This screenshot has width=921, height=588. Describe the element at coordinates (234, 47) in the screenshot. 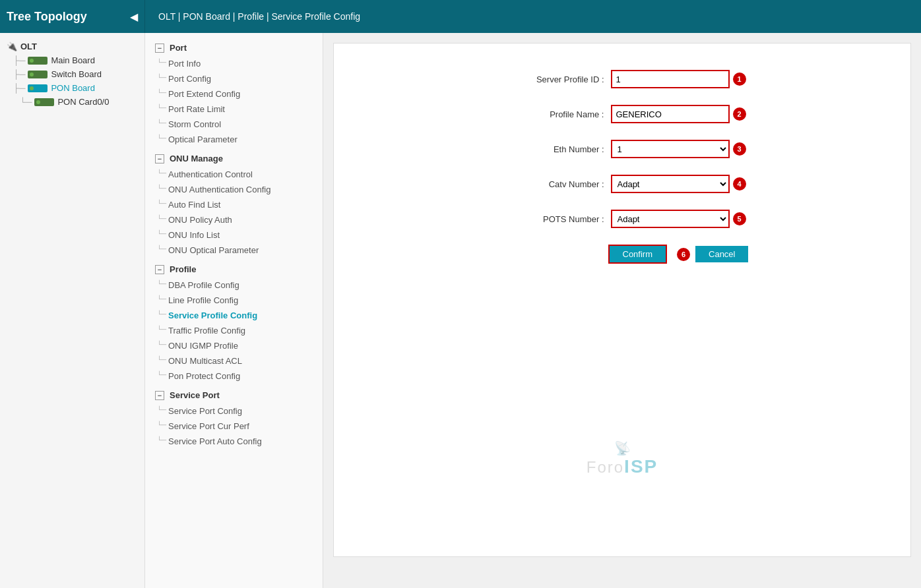

I see `menu-section-port-header: − Port` at that location.